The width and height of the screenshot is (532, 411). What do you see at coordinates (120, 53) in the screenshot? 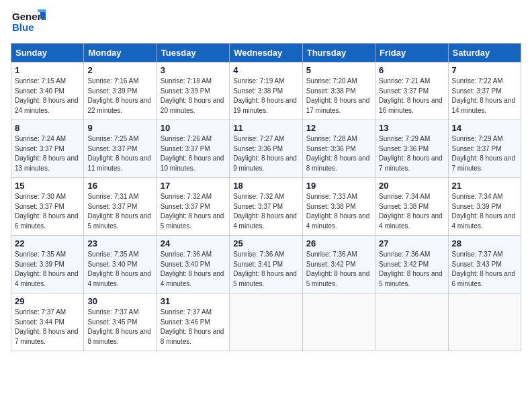
I see `weekday-header-monday: Monday` at bounding box center [120, 53].